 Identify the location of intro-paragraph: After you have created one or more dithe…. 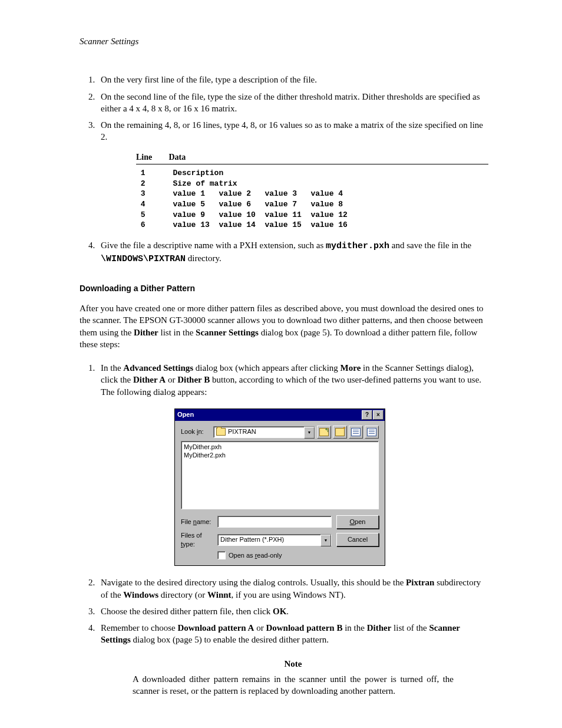
(284, 327).